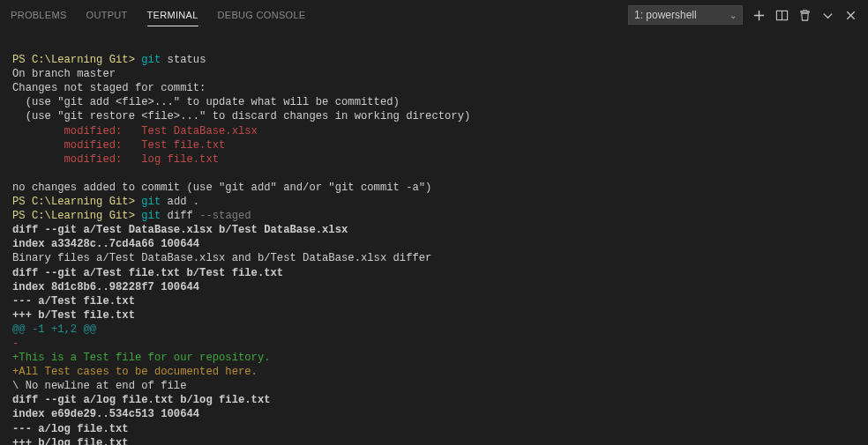  Describe the element at coordinates (743, 15) in the screenshot. I see `panel-controls: 1: powershell ⌄` at that location.